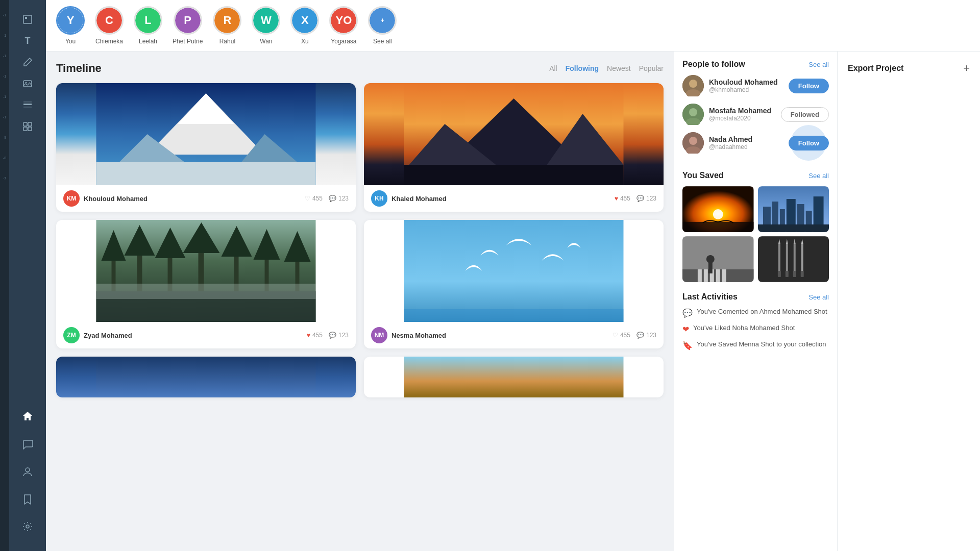 The height and width of the screenshot is (551, 980). What do you see at coordinates (501, 199) in the screenshot?
I see `post-author-name-2: Khaled Mohamed` at bounding box center [501, 199].